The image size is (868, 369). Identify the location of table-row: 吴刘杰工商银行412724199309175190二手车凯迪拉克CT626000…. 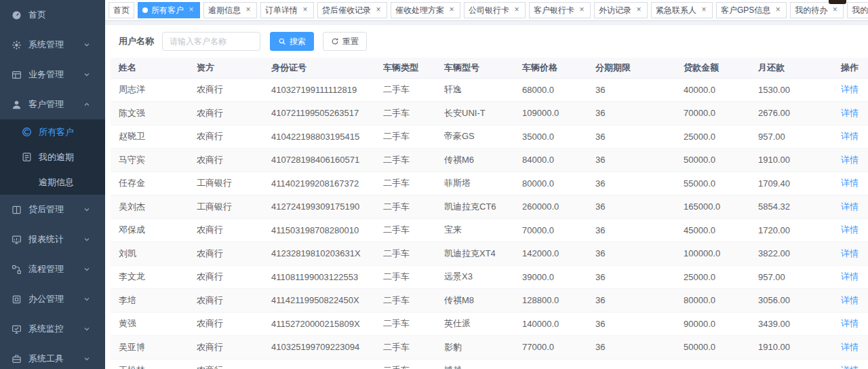
(490, 208).